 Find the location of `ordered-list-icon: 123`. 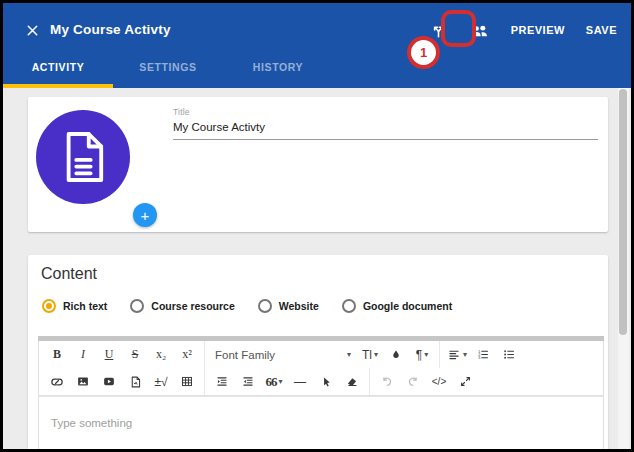

ordered-list-icon: 123 is located at coordinates (483, 354).